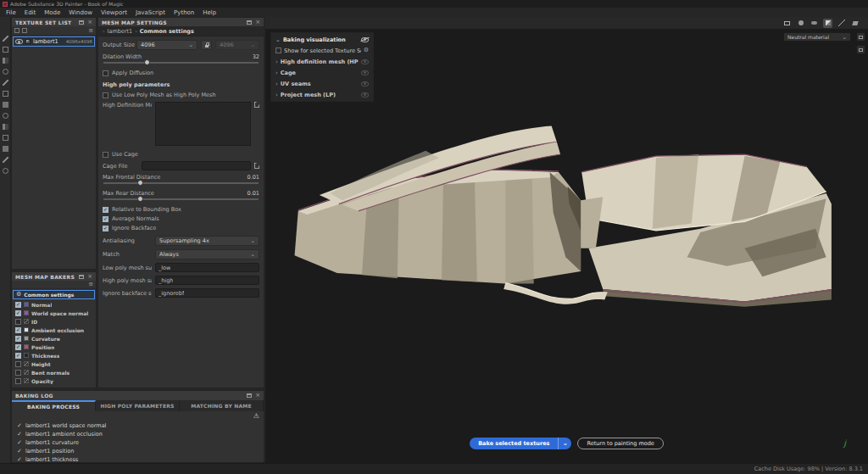 This screenshot has width=868, height=474. What do you see at coordinates (54, 330) in the screenshot?
I see `baker-row-ambient-occlusion: ✓ Ambient occlusion` at bounding box center [54, 330].